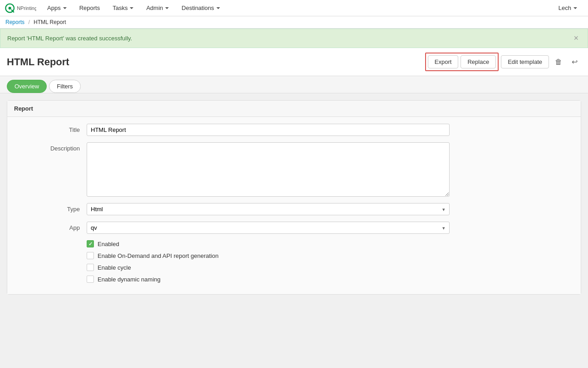 This screenshot has width=588, height=368. Describe the element at coordinates (198, 8) in the screenshot. I see `nav-destinations-label: Destinations` at that location.